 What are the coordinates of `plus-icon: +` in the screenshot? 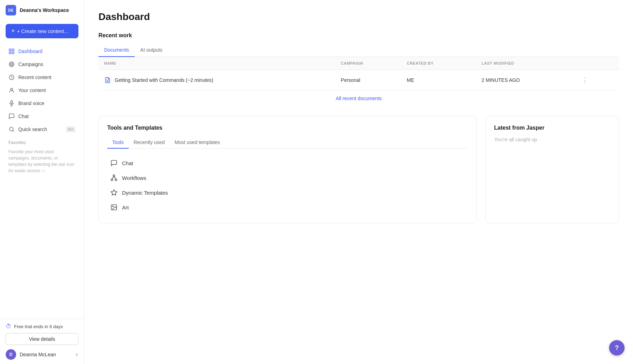 It's located at (13, 31).